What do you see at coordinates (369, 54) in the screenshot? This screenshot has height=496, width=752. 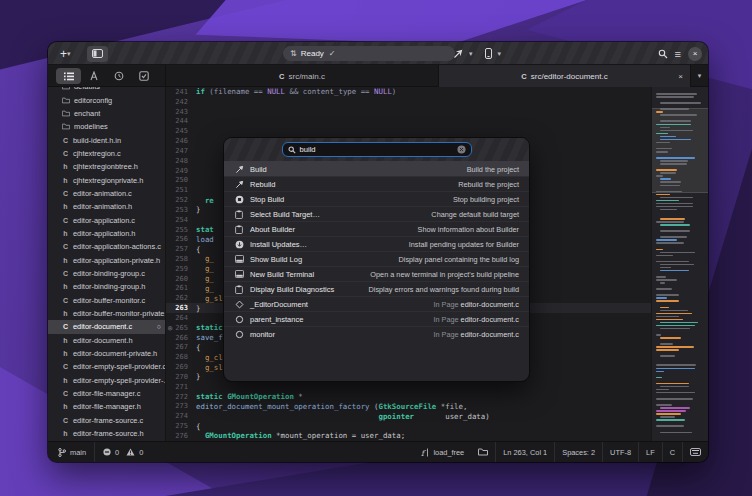 I see `omnibar-ready-button: ⇅ Ready ✓` at bounding box center [369, 54].